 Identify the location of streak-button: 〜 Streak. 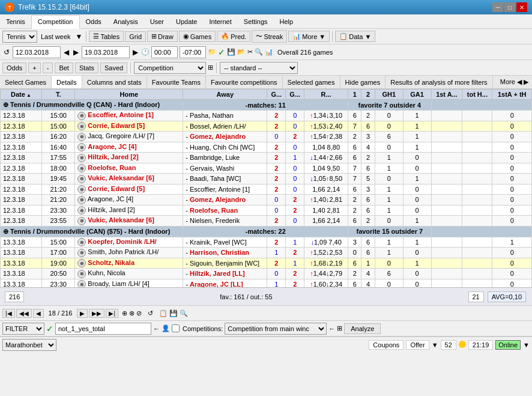
(269, 36).